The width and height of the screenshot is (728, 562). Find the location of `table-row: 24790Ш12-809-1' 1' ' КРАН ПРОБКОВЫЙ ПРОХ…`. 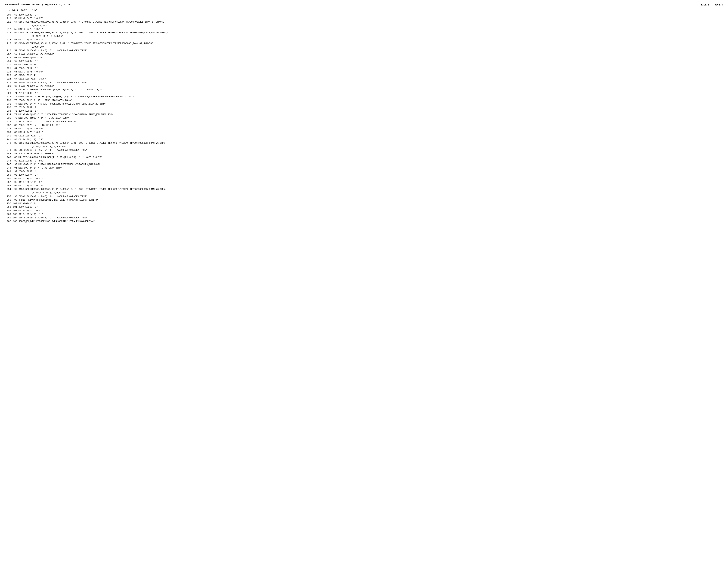

table-row: 24790Ш12-809-1' 1' ' КРАН ПРОБКОВЫЙ ПРОХ… is located at coordinates (364, 164).